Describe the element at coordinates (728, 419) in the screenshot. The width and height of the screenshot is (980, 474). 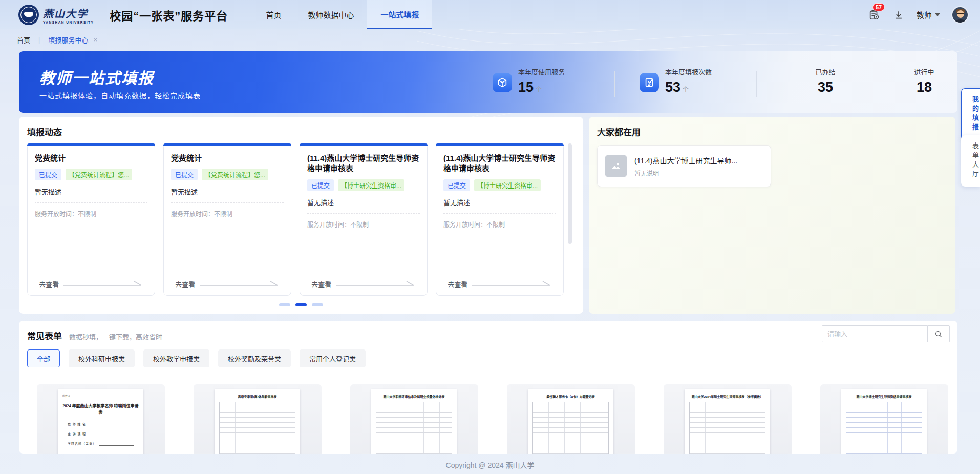
I see `form-thumbnail: 燕山大学2024年硕士研究生导师审核表（参考模板）` at that location.